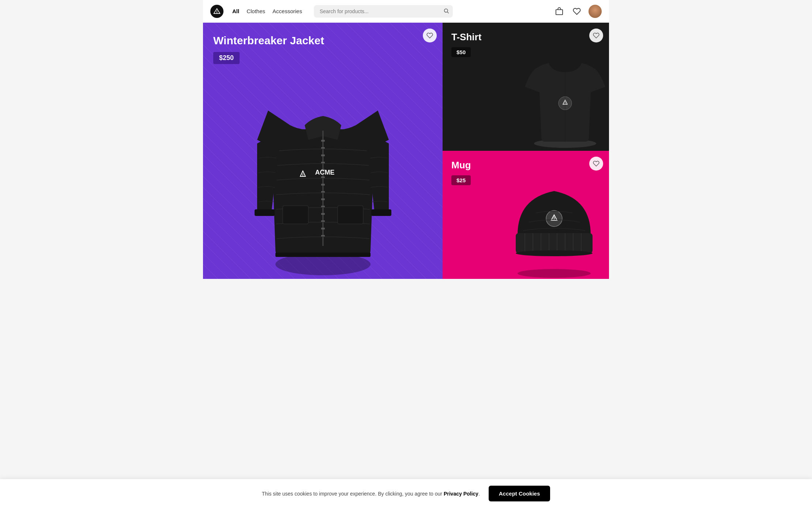 The image size is (812, 508). Describe the element at coordinates (325, 172) in the screenshot. I see `svg-text: ACME` at that location.